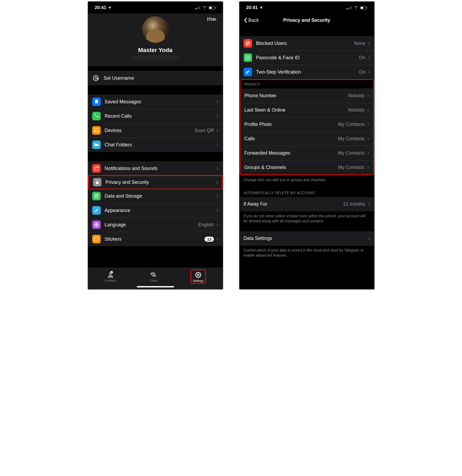  I want to click on section-footer-privacy: Change who can add you to groups and cha…, so click(307, 180).